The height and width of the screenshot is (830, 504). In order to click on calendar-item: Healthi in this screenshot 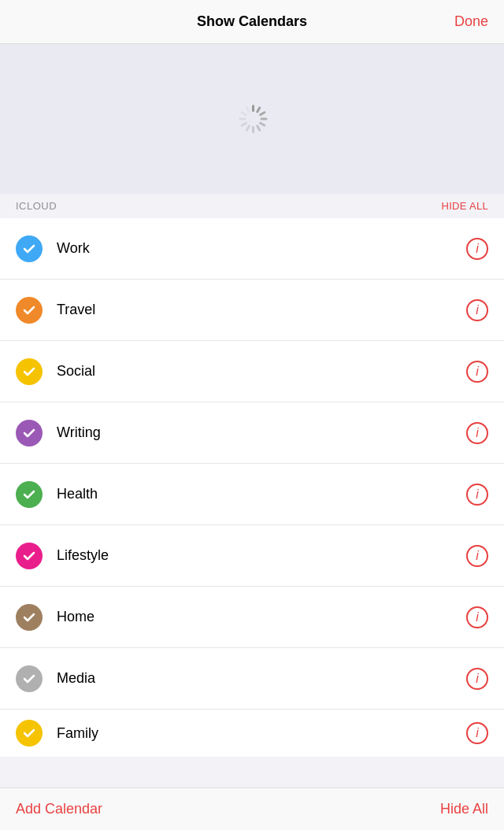, I will do `click(252, 495)`.